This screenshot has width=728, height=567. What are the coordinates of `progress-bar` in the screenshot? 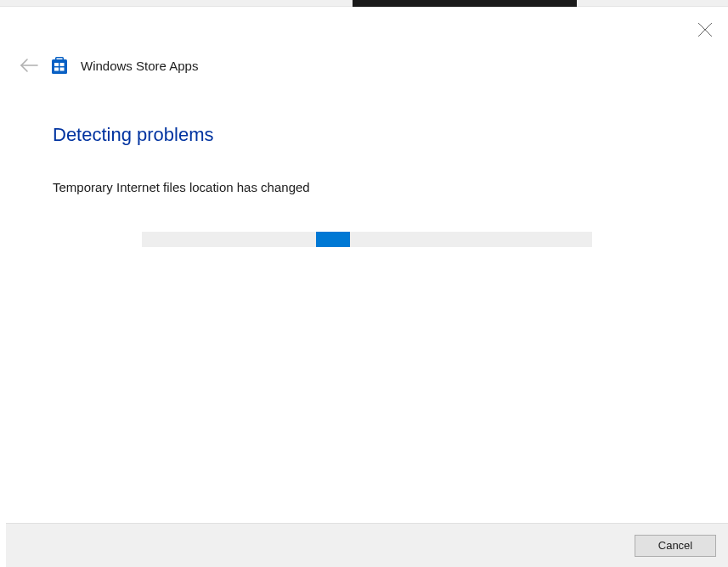 It's located at (367, 239).